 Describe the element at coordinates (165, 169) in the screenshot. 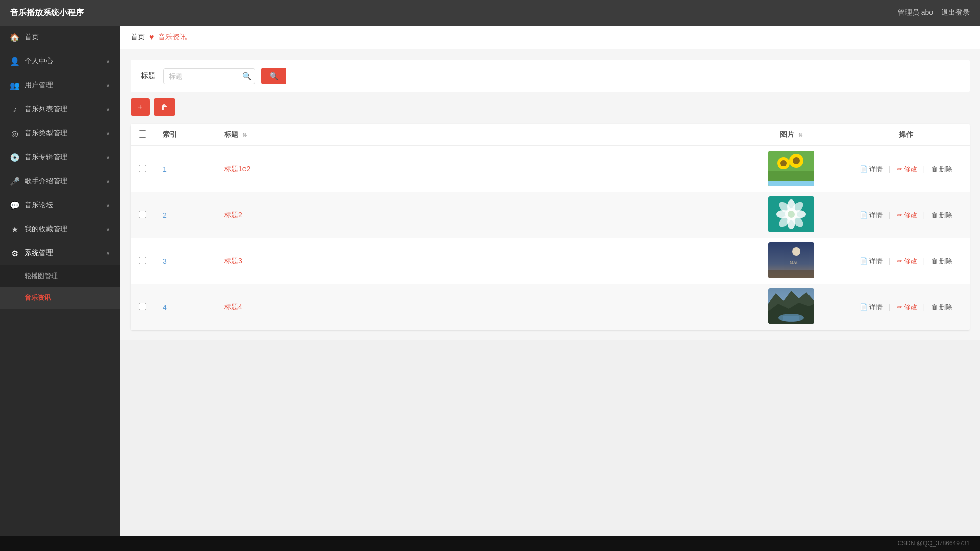

I see `row-index: 1` at that location.